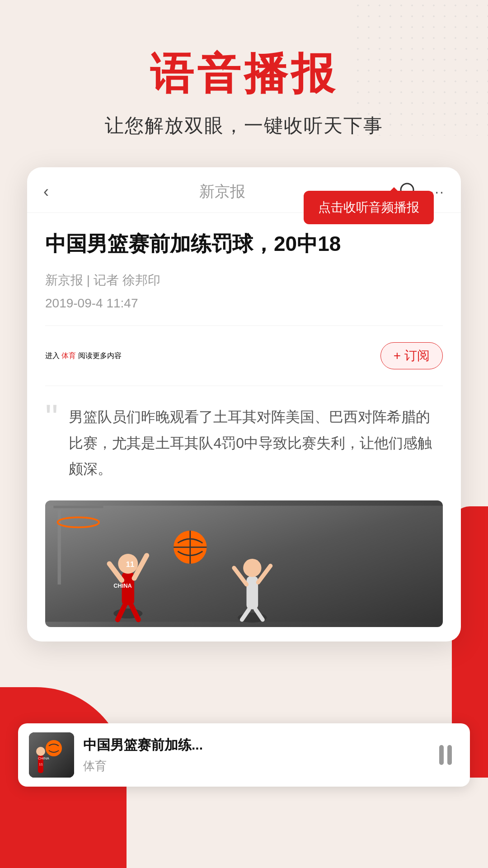 Image resolution: width=488 pixels, height=868 pixels. What do you see at coordinates (100, 355) in the screenshot?
I see `category-suffix: 阅读更多内容` at bounding box center [100, 355].